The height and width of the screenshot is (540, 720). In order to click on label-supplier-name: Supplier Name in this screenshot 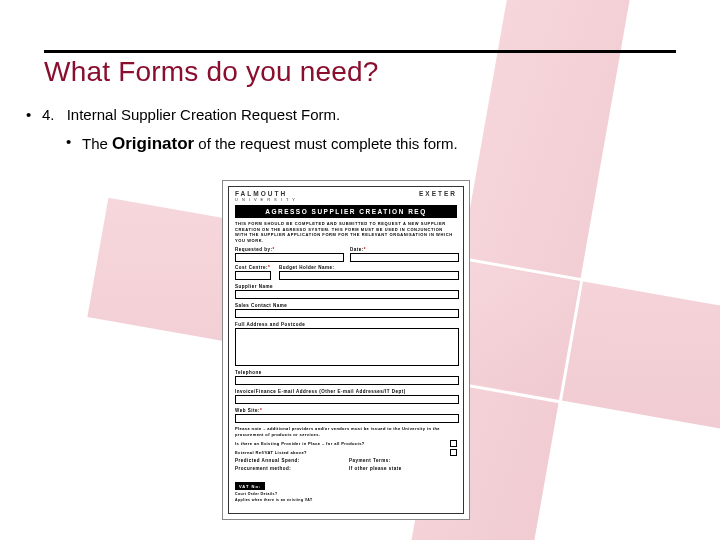, I will do `click(346, 286)`.